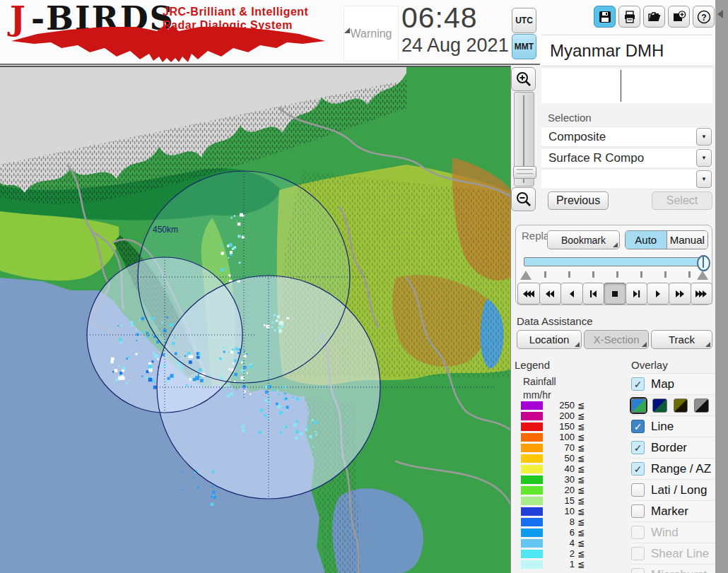  Describe the element at coordinates (704, 263) in the screenshot. I see `replay-slider-handle` at that location.